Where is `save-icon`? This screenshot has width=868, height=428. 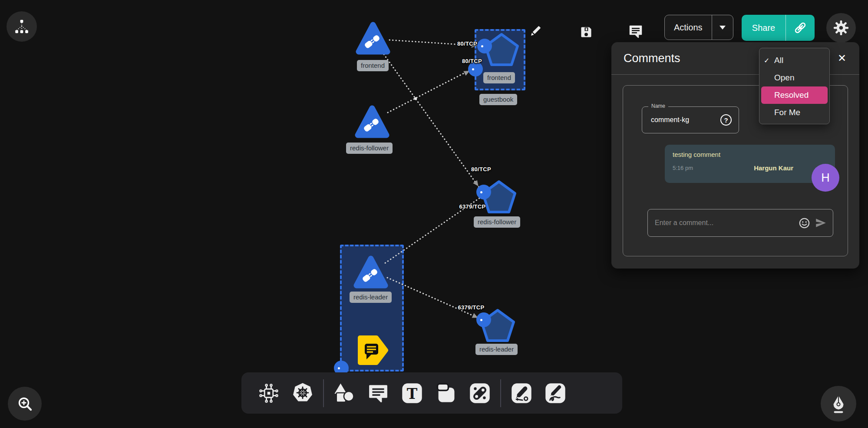 save-icon is located at coordinates (586, 32).